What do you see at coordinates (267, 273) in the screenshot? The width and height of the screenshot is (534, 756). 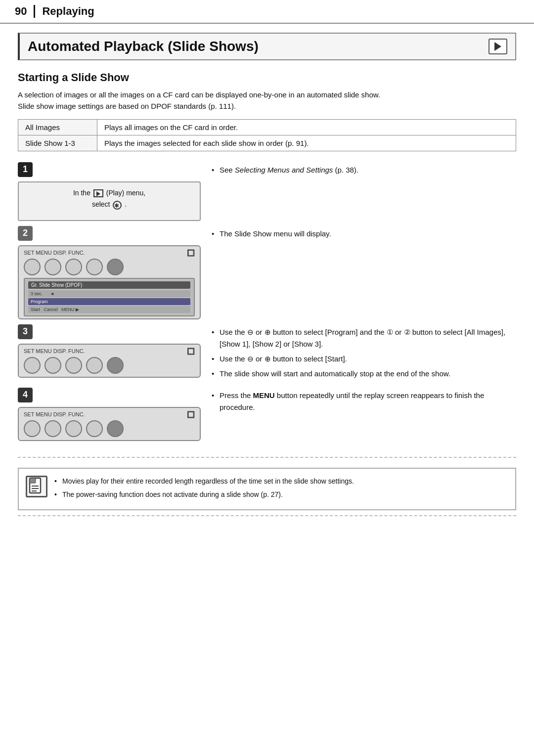 I see `step-2-row: 2 SET MENU DISP. FUNC. 🔲` at bounding box center [267, 273].